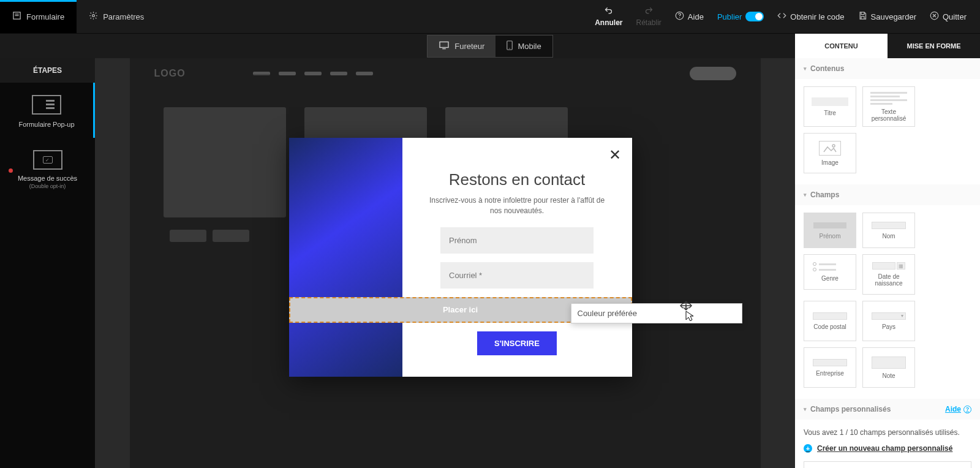  I want to click on sidebar-header: ÉTAPES, so click(48, 70).